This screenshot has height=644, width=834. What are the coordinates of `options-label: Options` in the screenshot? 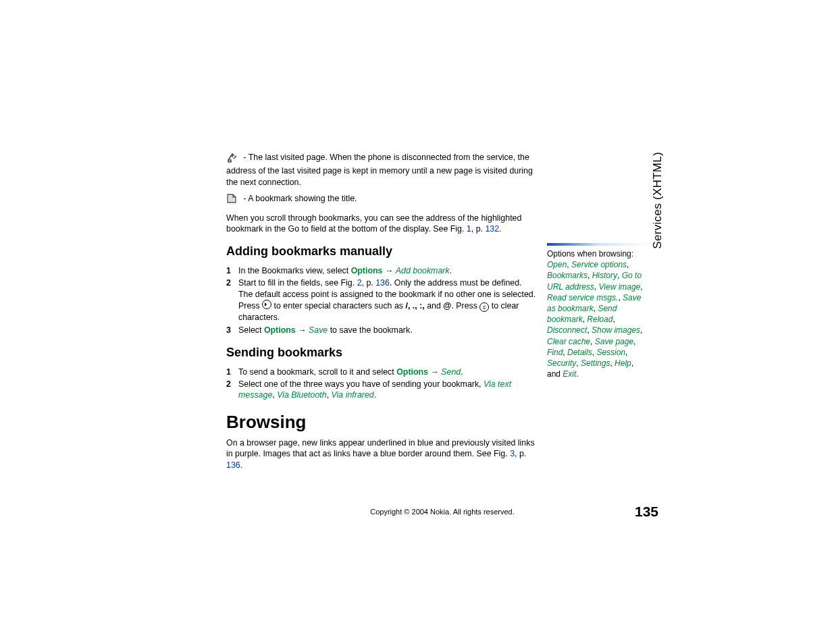 It's located at (367, 271).